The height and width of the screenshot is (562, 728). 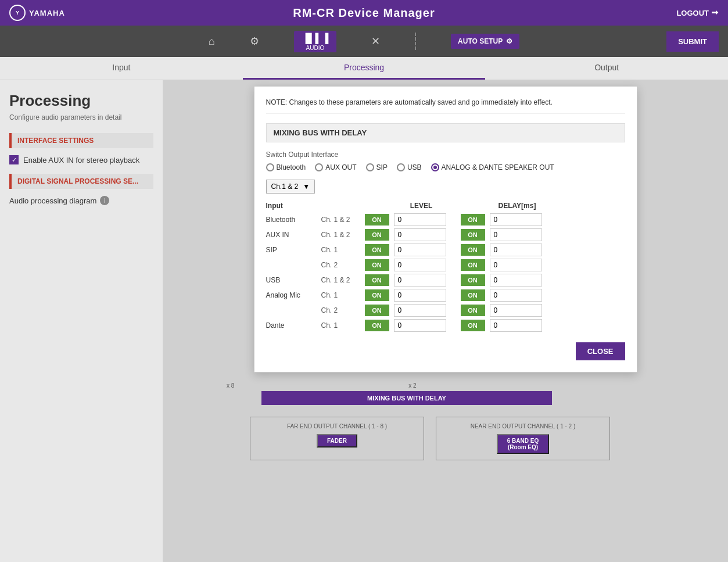 I want to click on dsp-diagram-link: Audio processing diagram i, so click(x=81, y=201).